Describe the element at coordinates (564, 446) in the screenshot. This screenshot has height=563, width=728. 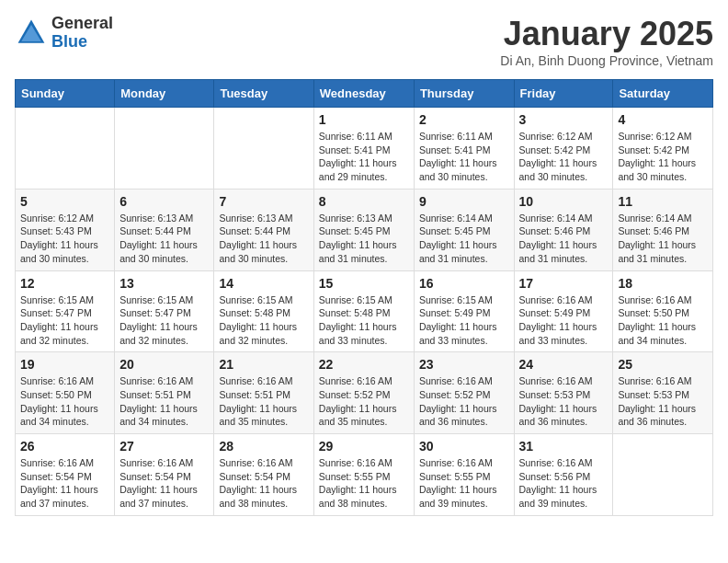
I see `day-number: 31` at that location.